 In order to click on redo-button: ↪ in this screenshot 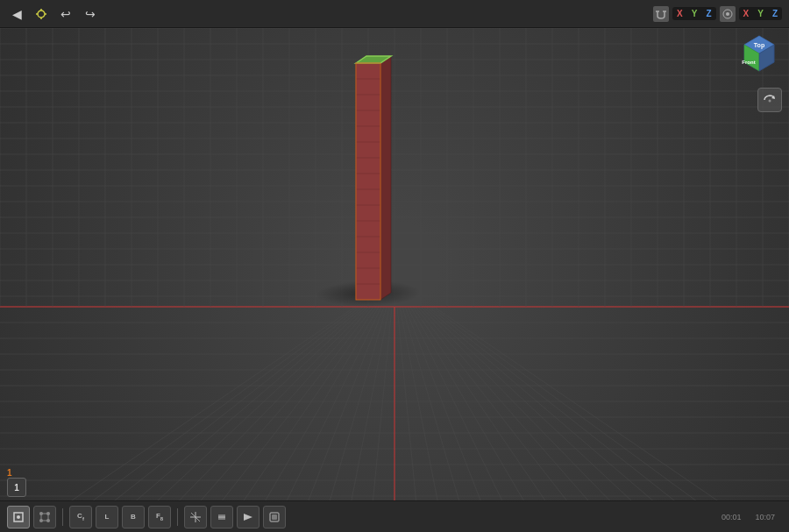, I will do `click(90, 14)`.